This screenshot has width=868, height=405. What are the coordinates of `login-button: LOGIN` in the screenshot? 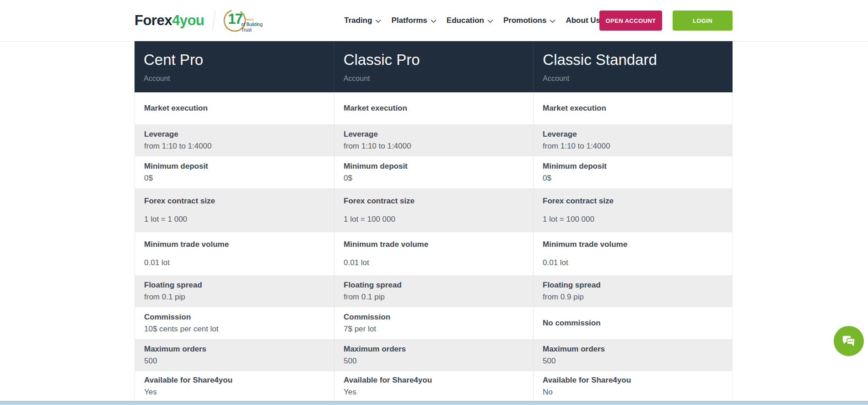 It's located at (703, 21).